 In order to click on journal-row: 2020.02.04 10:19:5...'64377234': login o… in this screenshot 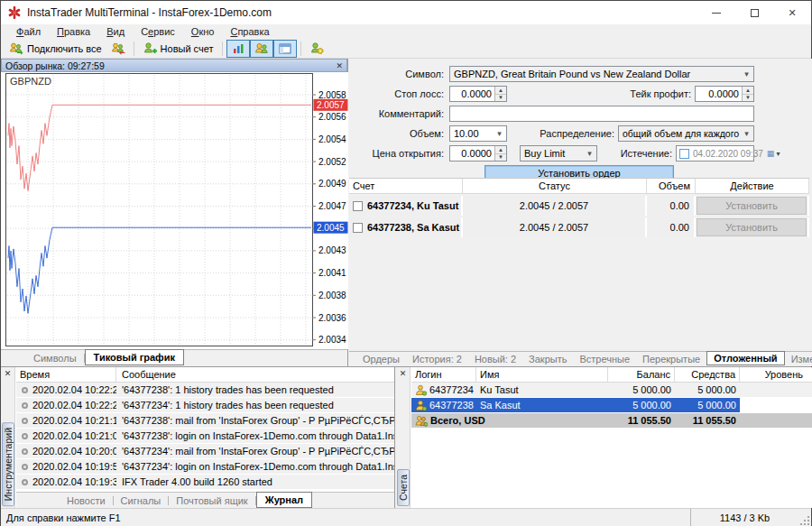, I will do `click(206, 467)`.